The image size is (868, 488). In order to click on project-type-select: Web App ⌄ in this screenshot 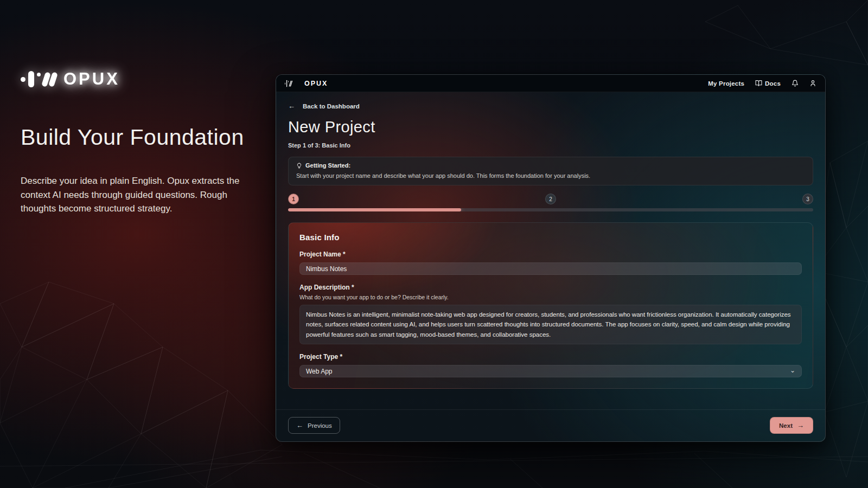, I will do `click(551, 371)`.